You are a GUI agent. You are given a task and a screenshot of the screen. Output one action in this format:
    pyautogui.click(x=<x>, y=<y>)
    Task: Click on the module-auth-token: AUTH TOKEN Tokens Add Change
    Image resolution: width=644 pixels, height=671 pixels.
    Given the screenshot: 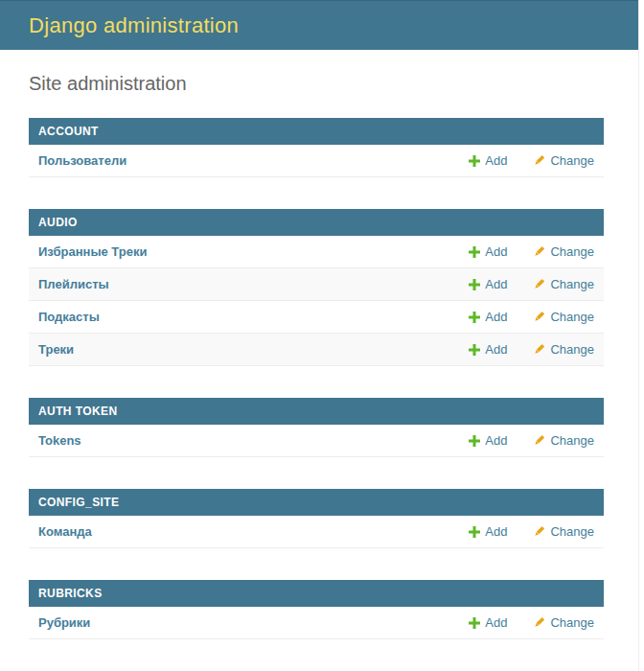 What is the action you would take?
    pyautogui.click(x=316, y=428)
    